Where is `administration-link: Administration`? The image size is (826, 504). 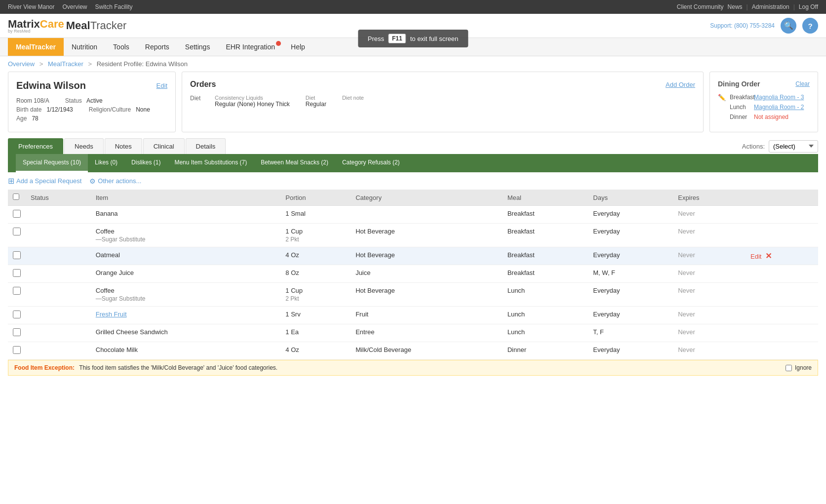
administration-link: Administration is located at coordinates (771, 7).